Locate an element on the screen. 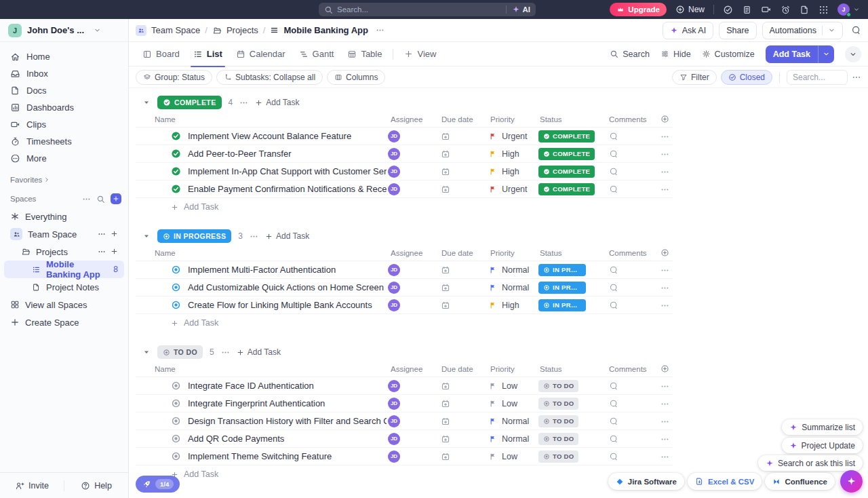 Image resolution: width=868 pixels, height=498 pixels. breadcrumb-list: Mobile Banking App is located at coordinates (326, 30).